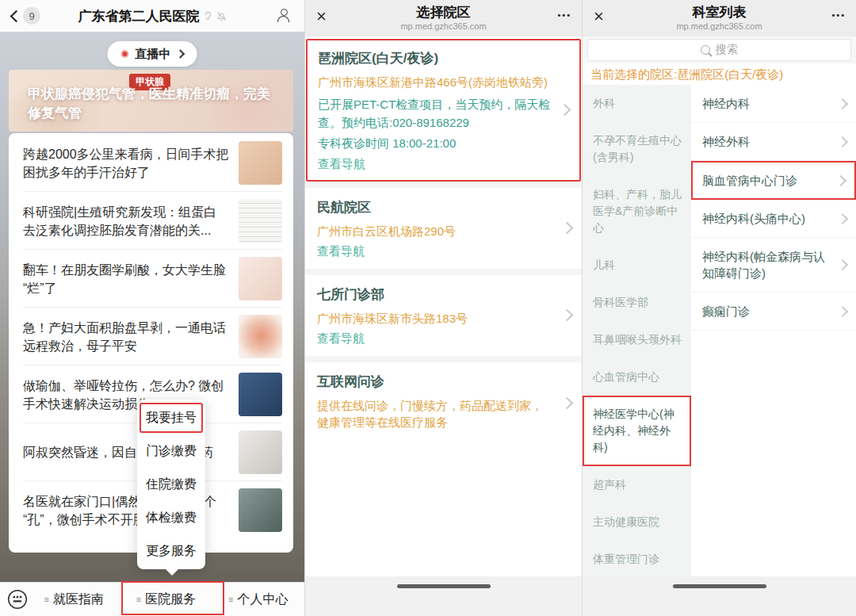 The width and height of the screenshot is (856, 616). I want to click on sidebar-item-surgery: 外科, so click(637, 103).